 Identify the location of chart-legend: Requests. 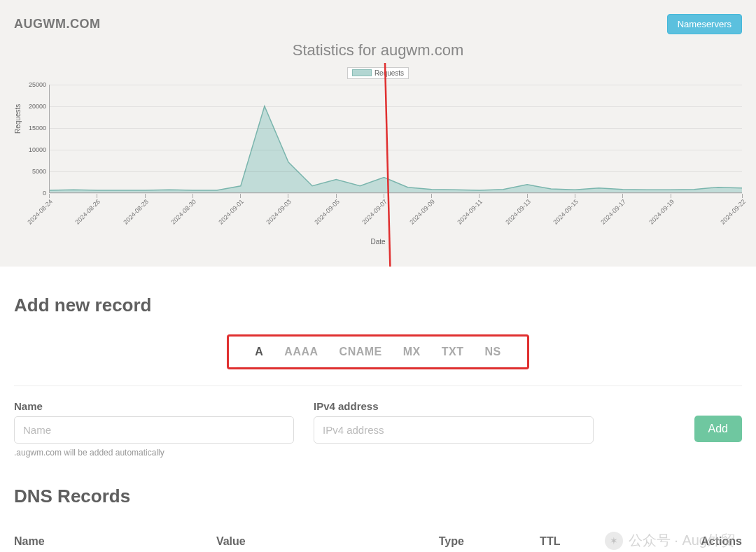
(378, 73).